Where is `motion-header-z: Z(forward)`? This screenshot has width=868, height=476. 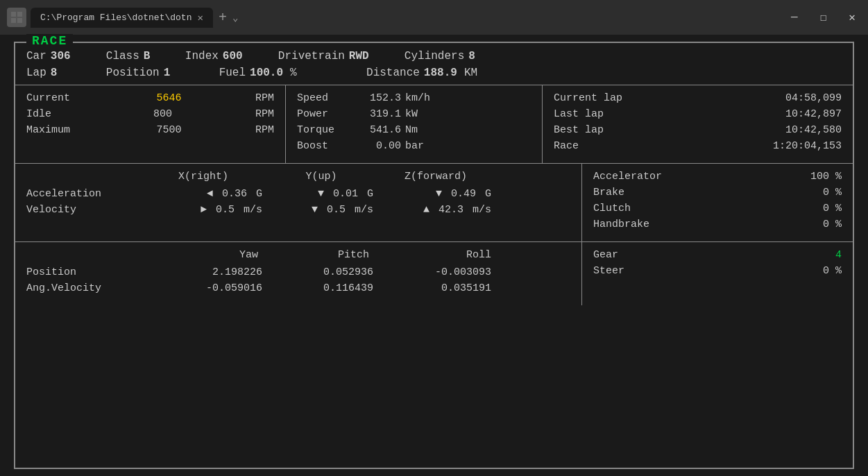
motion-header-z: Z(forward) is located at coordinates (436, 176).